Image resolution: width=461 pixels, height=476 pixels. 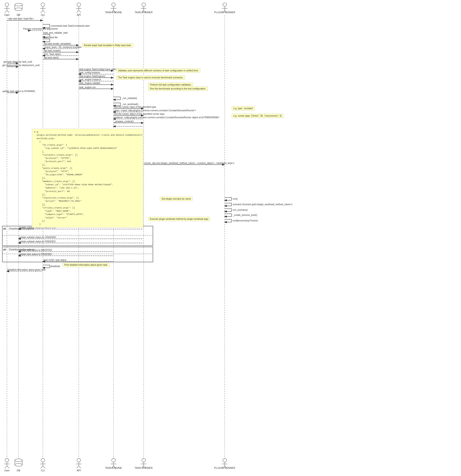 What do you see at coordinates (92, 76) in the screenshot?
I see `svg-text: task.engine.TaskEngine()` at bounding box center [92, 76].